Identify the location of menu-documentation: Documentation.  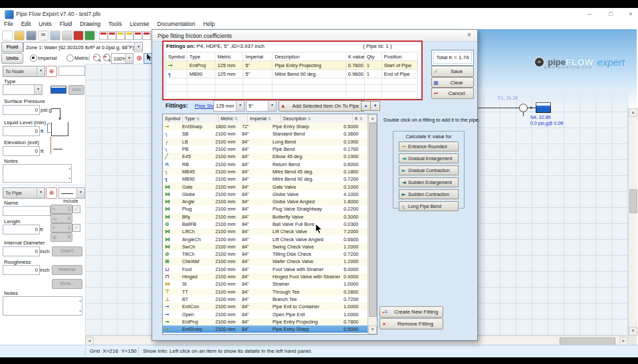
(177, 25).